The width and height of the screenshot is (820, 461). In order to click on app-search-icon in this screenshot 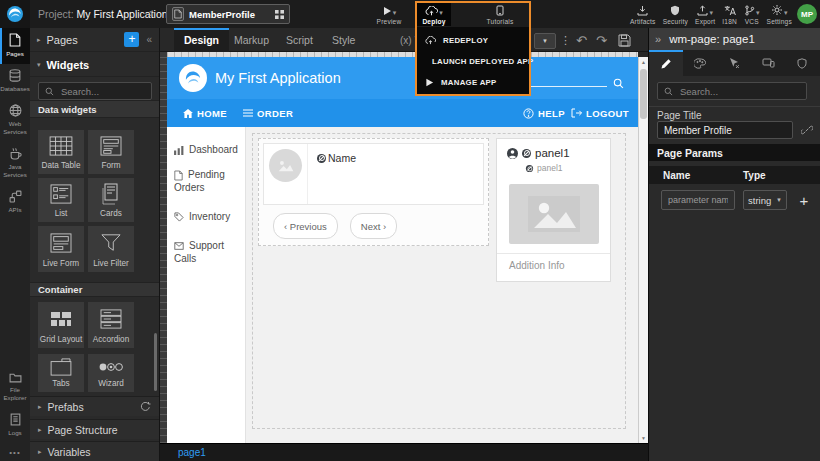, I will do `click(618, 84)`.